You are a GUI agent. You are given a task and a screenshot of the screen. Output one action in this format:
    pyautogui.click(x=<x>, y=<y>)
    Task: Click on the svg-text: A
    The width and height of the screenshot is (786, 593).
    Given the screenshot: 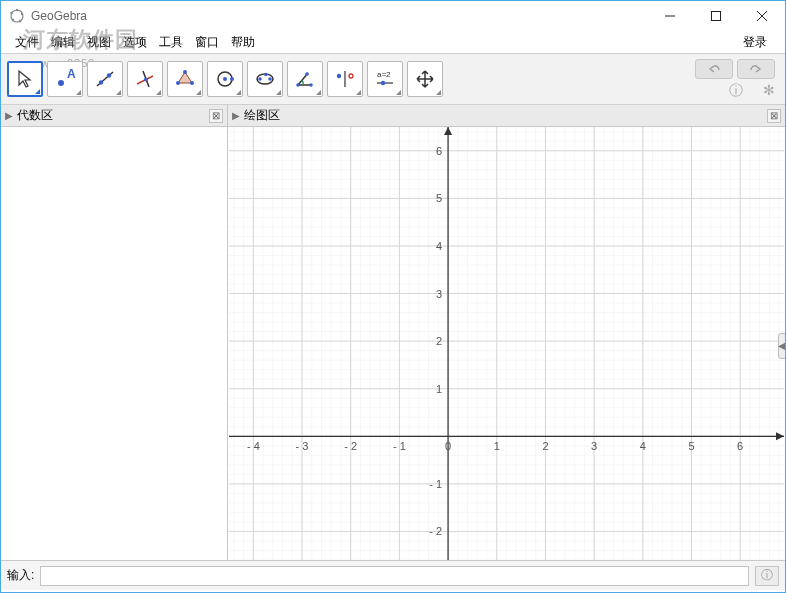 What is the action you would take?
    pyautogui.click(x=72, y=74)
    